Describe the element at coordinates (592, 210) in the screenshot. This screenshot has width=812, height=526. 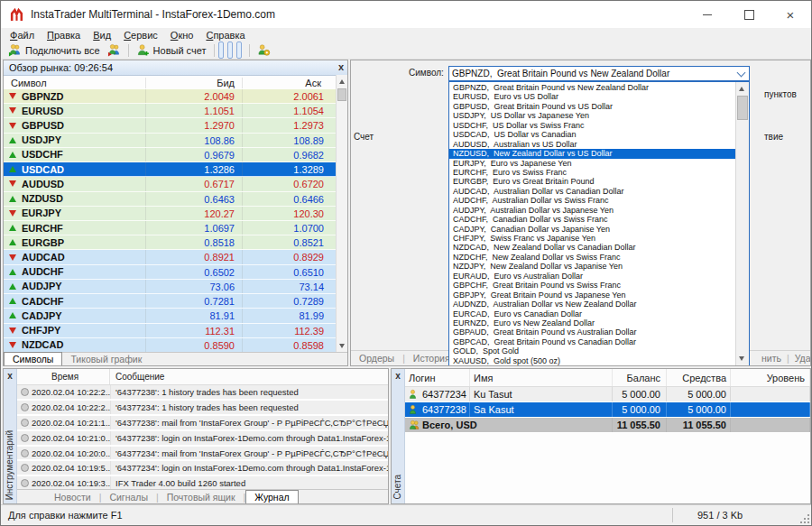
I see `dropdown-item-AUDJPY: AUDJPY, Australian Dollar vs Japanese Ye…` at that location.